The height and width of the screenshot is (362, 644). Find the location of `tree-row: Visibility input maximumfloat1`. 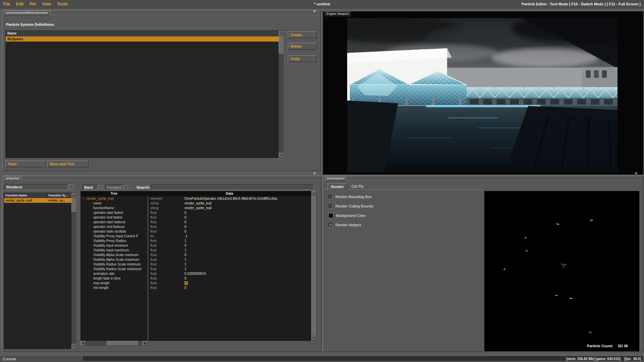

tree-row: Visibility input maximumfloat1 is located at coordinates (196, 250).